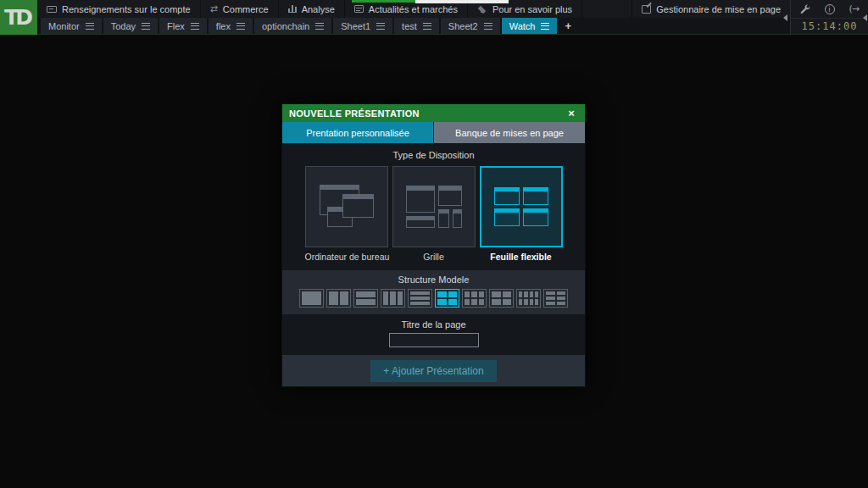  What do you see at coordinates (434, 371) in the screenshot?
I see `dialog-footer: + Ajouter Présentation` at bounding box center [434, 371].